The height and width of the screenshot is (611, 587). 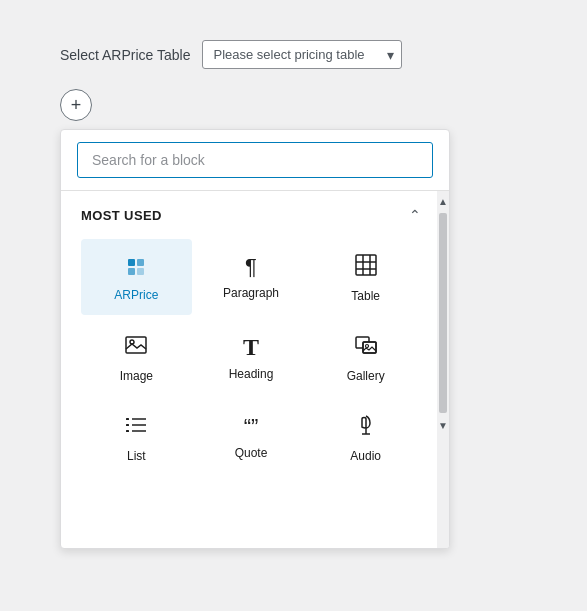 What do you see at coordinates (443, 425) in the screenshot?
I see `scroll-down-button: ▼` at bounding box center [443, 425].